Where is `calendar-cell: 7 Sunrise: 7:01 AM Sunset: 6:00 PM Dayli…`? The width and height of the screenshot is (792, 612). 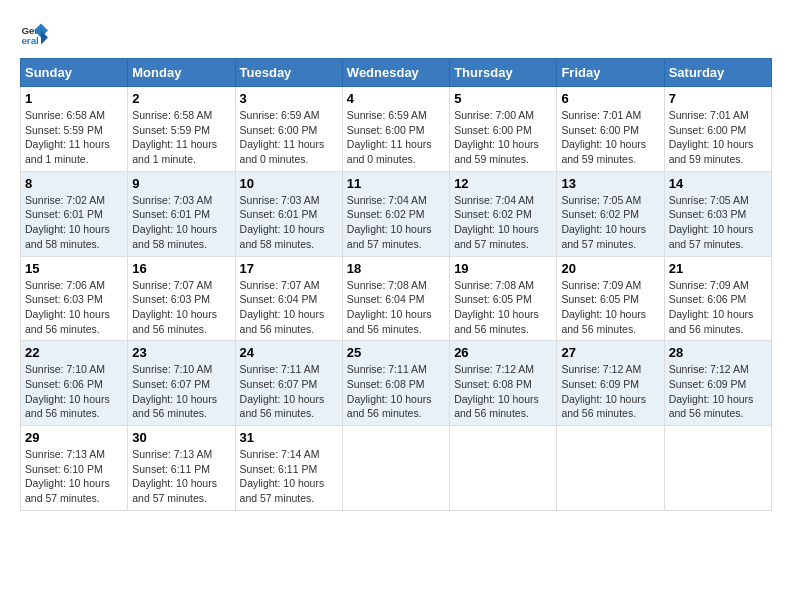
calendar-cell: 7 Sunrise: 7:01 AM Sunset: 6:00 PM Dayli… is located at coordinates (718, 130).